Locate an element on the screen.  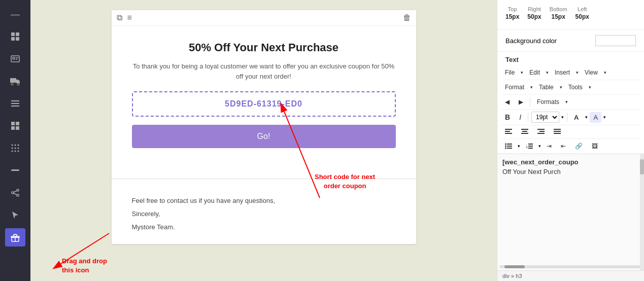
align-justify-btn is located at coordinates (557, 132).